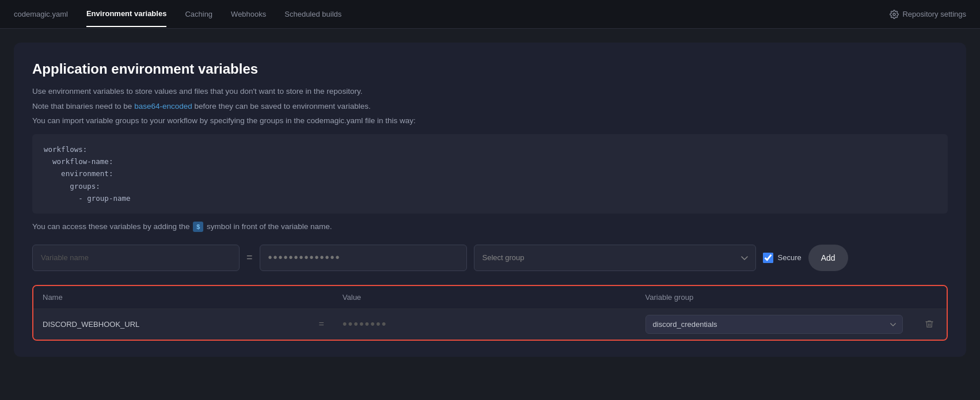 Image resolution: width=980 pixels, height=400 pixels. I want to click on nav-codemagic-yaml: codemagic.yaml, so click(41, 14).